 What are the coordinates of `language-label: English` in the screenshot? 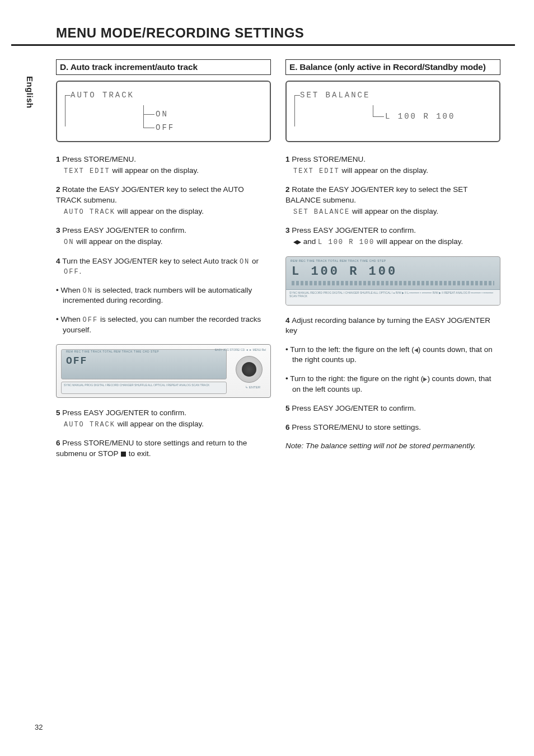 It's located at (30, 82).